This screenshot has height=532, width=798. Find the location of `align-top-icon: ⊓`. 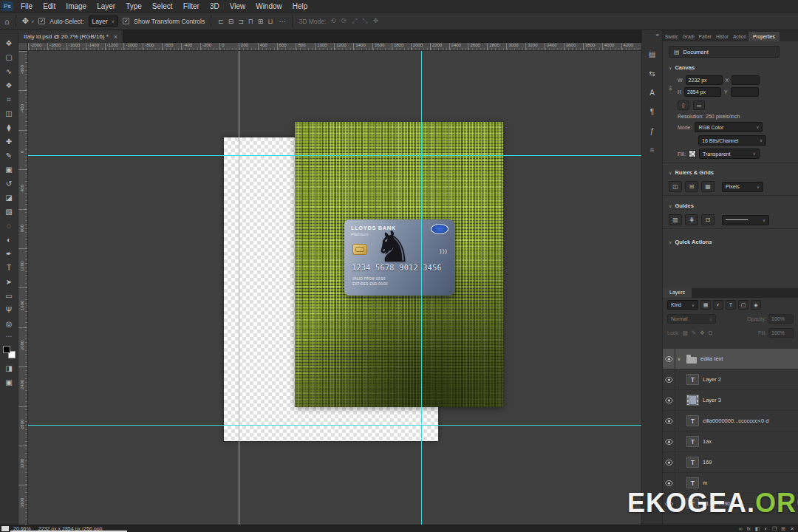

align-top-icon: ⊓ is located at coordinates (251, 21).